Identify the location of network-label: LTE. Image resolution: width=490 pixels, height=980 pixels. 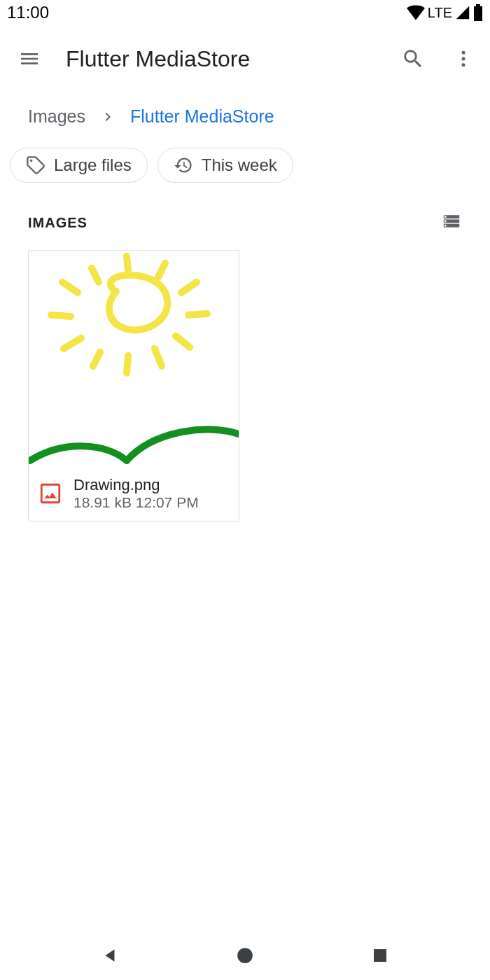
(440, 13).